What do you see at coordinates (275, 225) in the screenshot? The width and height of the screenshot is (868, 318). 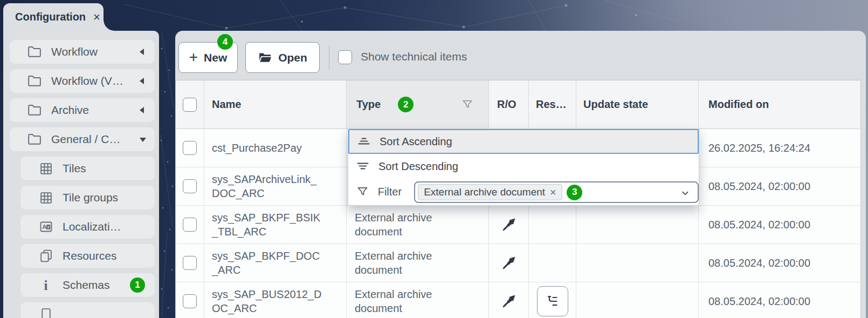 I see `name-cell: sys_SAP_BKPF_BSIK_TBL_ARC` at bounding box center [275, 225].